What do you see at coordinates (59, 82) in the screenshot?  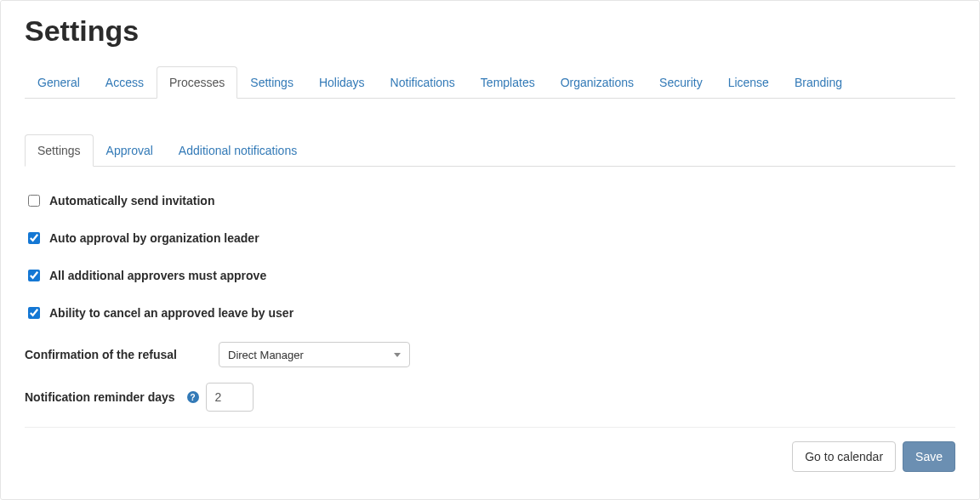 I see `primary-tab-general: General` at bounding box center [59, 82].